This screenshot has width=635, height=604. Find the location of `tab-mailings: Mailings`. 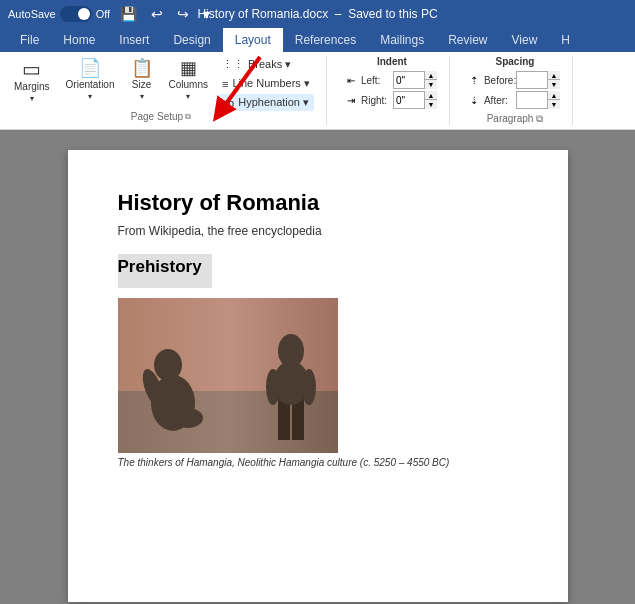

tab-mailings: Mailings is located at coordinates (402, 40).